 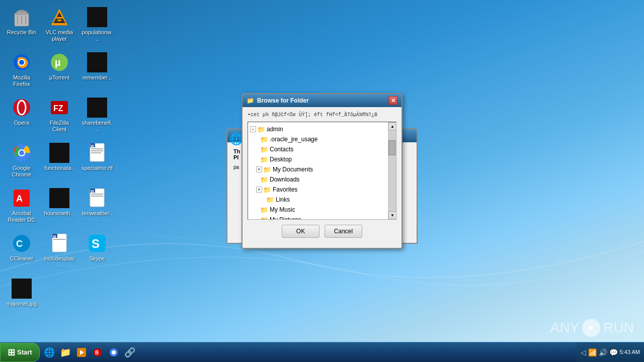 I want to click on browse-for-folder-dialog: 📁 Browse for Folder ✕ •cet µ½ ñ@JCf<ße Û…, so click(x=322, y=171).